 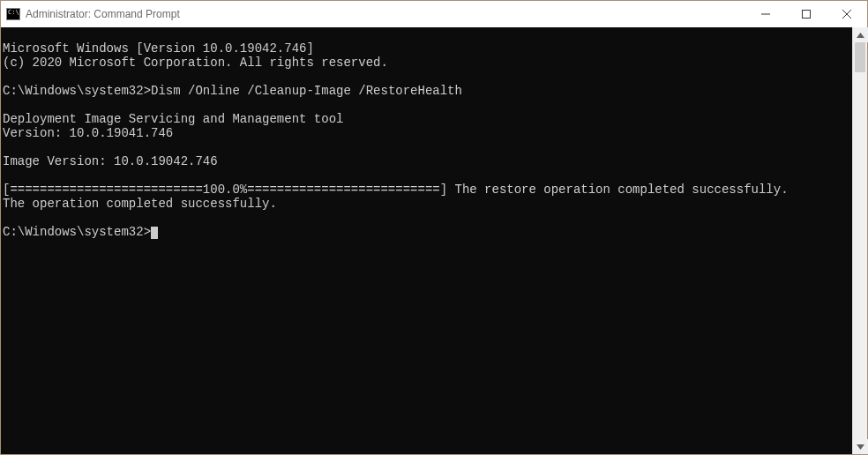 What do you see at coordinates (861, 35) in the screenshot?
I see `scroll-up-button` at bounding box center [861, 35].